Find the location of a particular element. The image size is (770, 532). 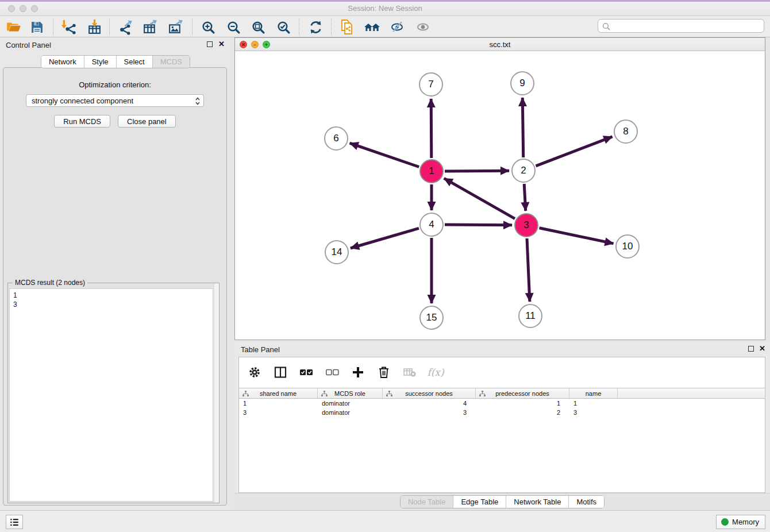

graph-node-2: 2 is located at coordinates (523, 171).